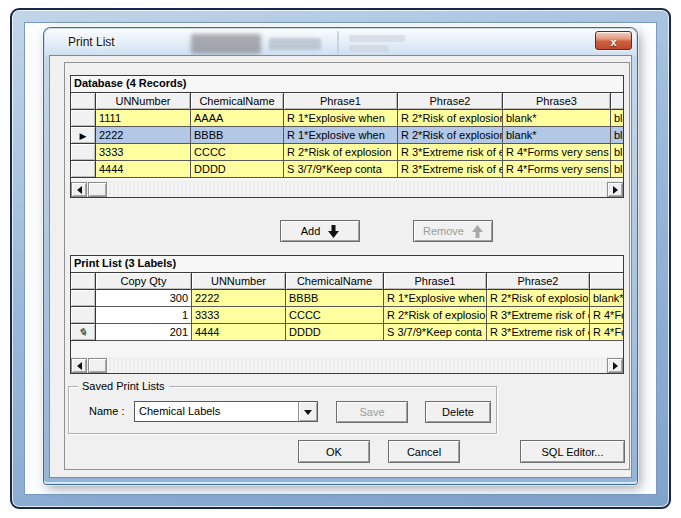 This screenshot has width=681, height=518. Describe the element at coordinates (340, 42) in the screenshot. I see `dialog-titlebar: Print List` at that location.